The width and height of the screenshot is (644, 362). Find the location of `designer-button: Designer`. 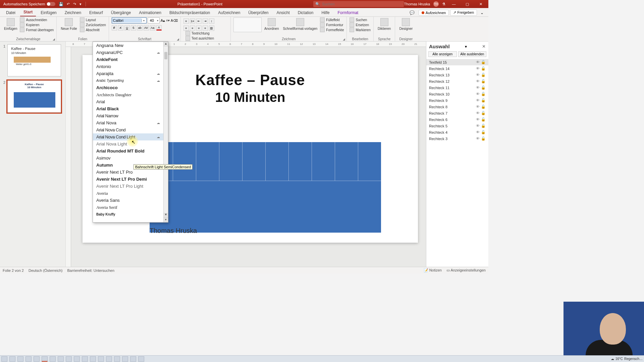

designer-button: Designer is located at coordinates (406, 24).